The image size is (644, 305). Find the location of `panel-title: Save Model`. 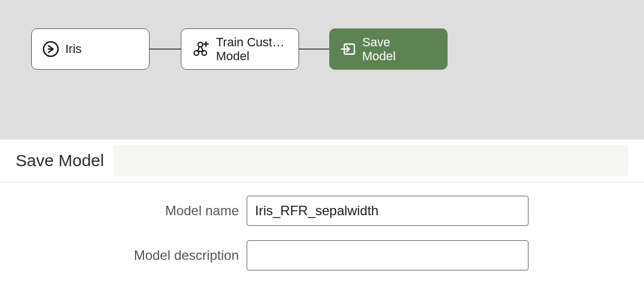

panel-title: Save Model is located at coordinates (60, 161).